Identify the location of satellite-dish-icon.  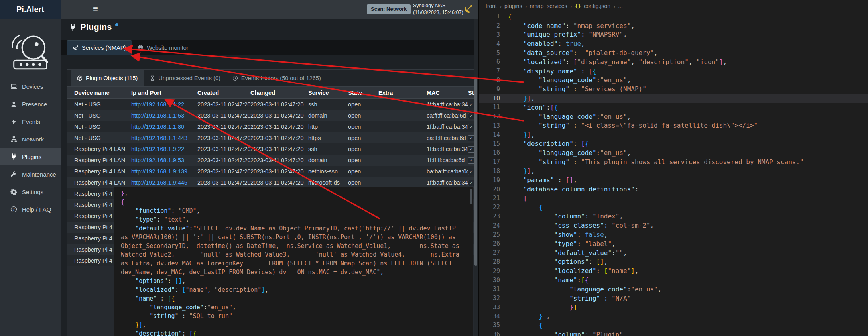
(468, 9).